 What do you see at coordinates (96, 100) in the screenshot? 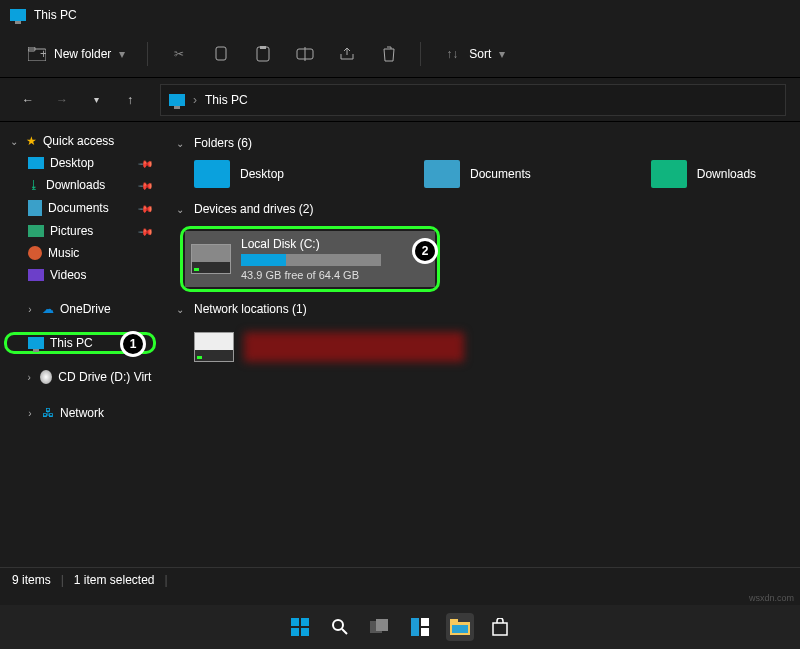
I see `recent-button: ▾` at bounding box center [96, 100].